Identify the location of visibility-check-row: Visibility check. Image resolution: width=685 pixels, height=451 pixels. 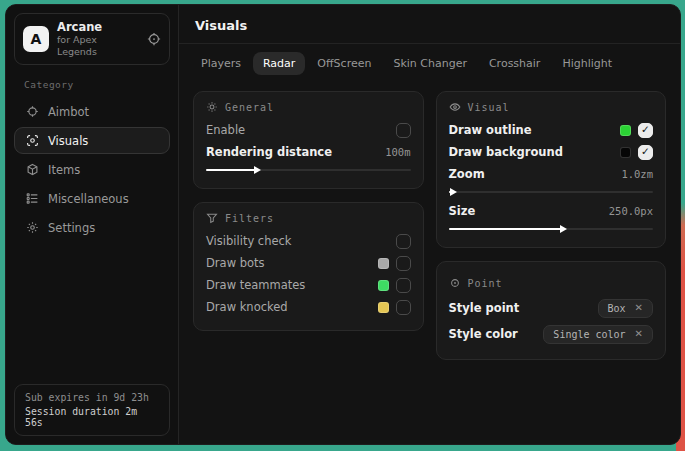
(308, 241).